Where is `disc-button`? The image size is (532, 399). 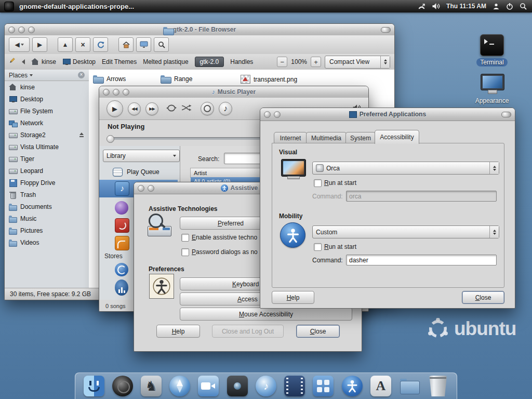 disc-button is located at coordinates (207, 109).